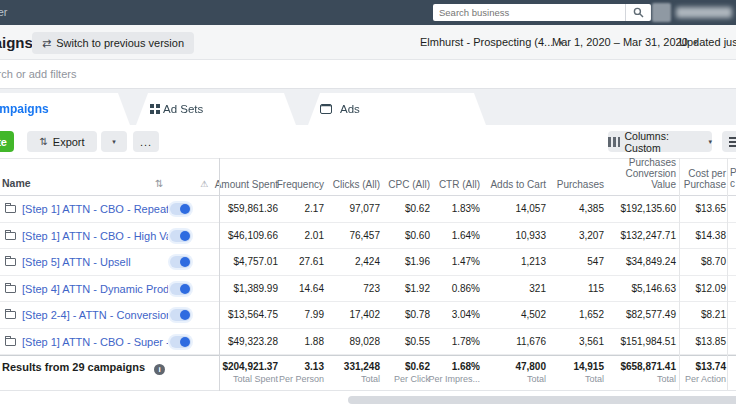  Describe the element at coordinates (368, 177) in the screenshot. I see `table-header: Name ⇅ ⚠ Amount Spent Frequency Clicks (…` at that location.